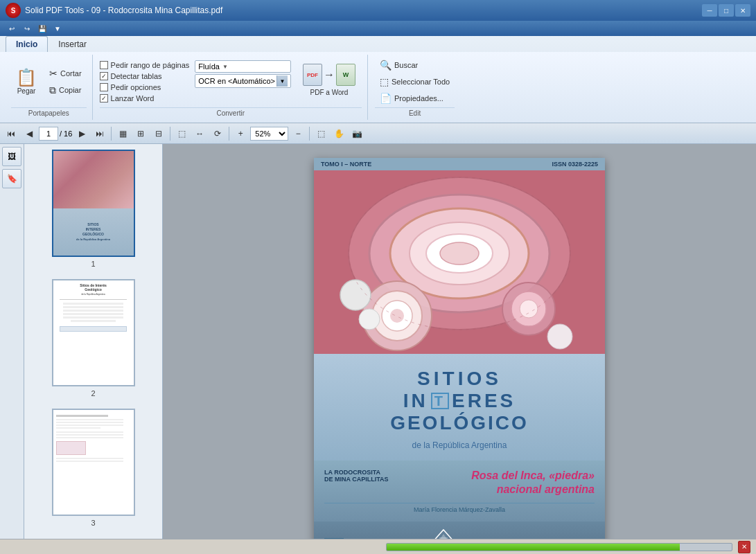 This screenshot has height=554, width=756. What do you see at coordinates (82, 134) in the screenshot?
I see `next-page-button: ▶` at bounding box center [82, 134].